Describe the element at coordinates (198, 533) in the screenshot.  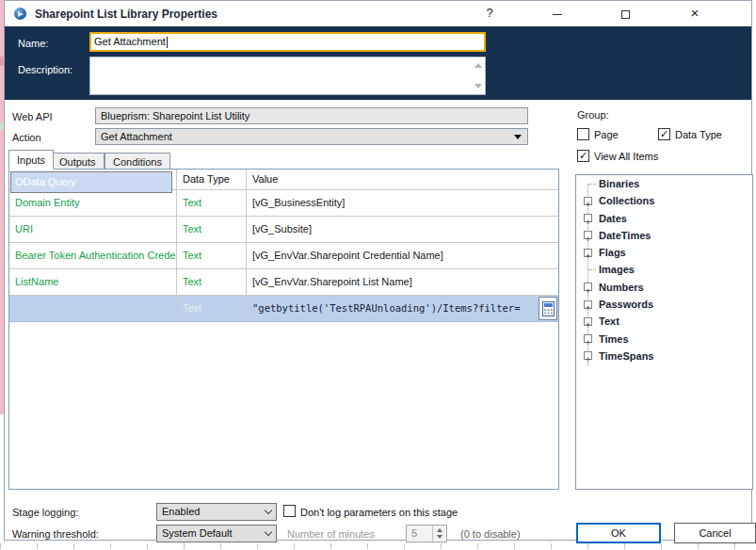
I see `warning-threshold-value: System Default` at that location.